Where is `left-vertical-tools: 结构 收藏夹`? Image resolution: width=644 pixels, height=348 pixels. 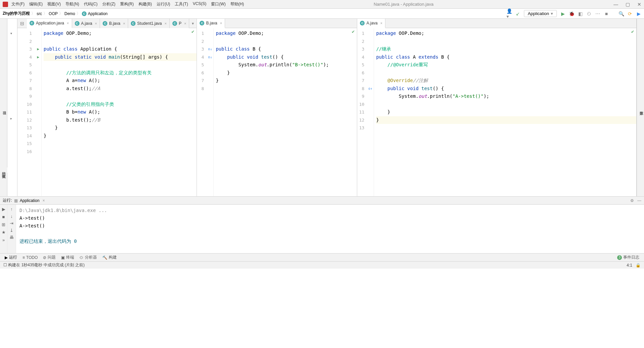 left-vertical-tools: 结构 收藏夹 is located at coordinates (4, 170).